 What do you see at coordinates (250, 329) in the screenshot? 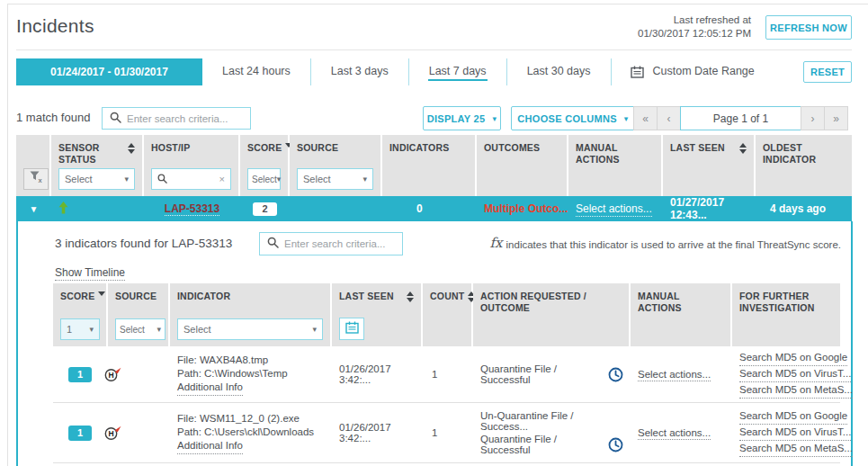
I see `indicator-filter: Select▾` at bounding box center [250, 329].